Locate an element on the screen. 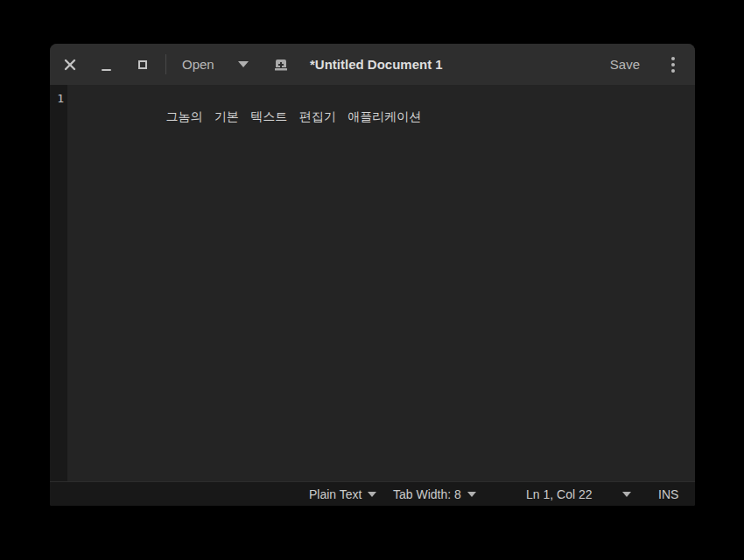 This screenshot has width=744, height=560. input-mode-indicator: INS is located at coordinates (669, 494).